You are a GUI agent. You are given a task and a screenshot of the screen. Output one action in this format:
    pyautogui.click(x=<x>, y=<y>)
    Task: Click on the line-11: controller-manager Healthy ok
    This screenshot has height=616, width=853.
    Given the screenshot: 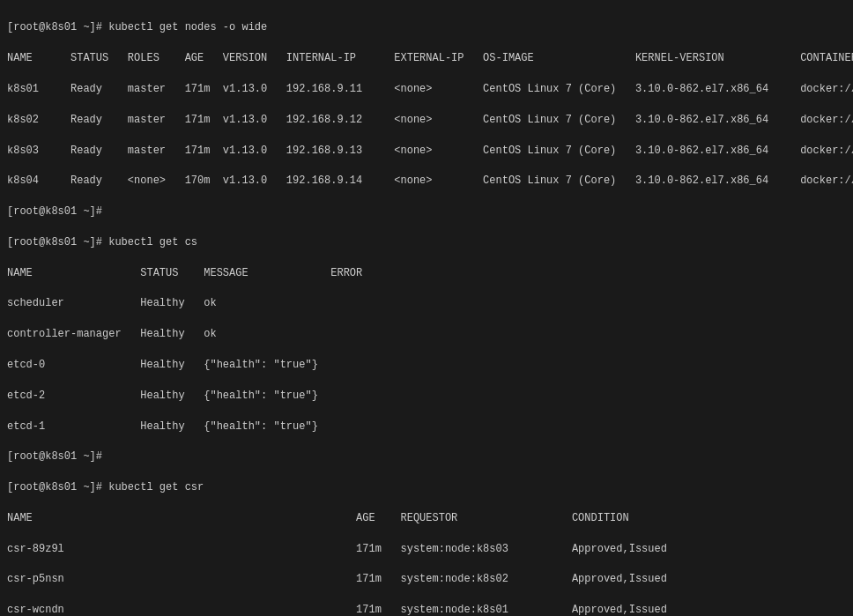 What is the action you would take?
    pyautogui.click(x=112, y=334)
    